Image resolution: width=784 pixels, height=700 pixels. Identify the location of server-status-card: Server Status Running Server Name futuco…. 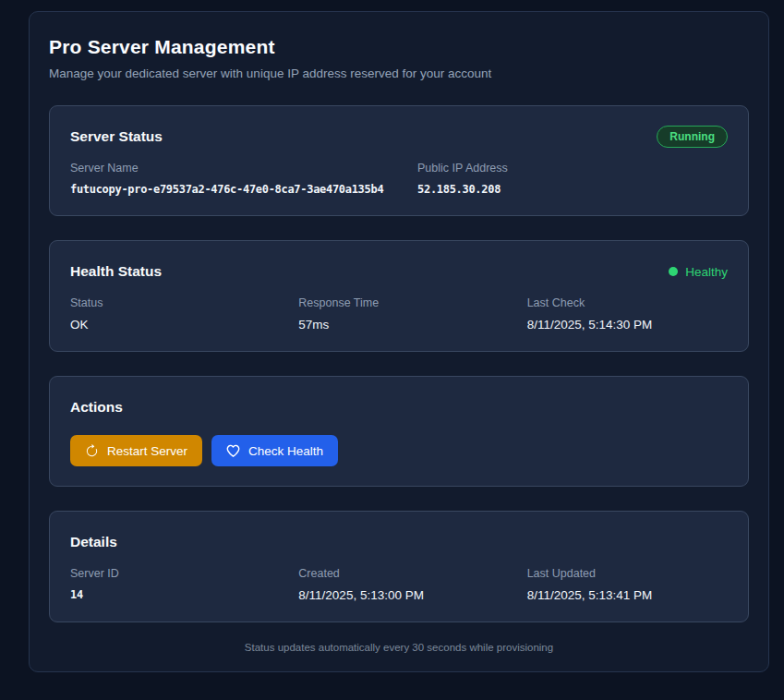
(399, 161).